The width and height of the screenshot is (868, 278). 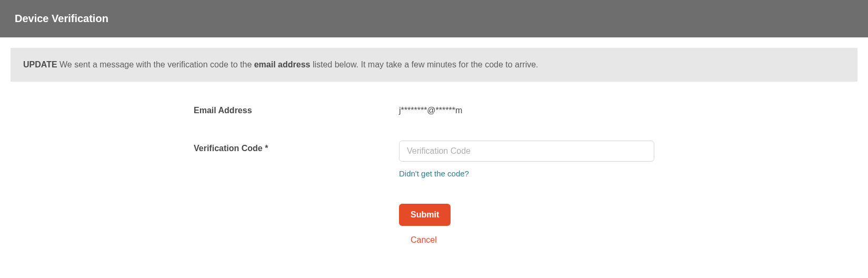 What do you see at coordinates (434, 240) in the screenshot?
I see `cancel-row: Cancel` at bounding box center [434, 240].